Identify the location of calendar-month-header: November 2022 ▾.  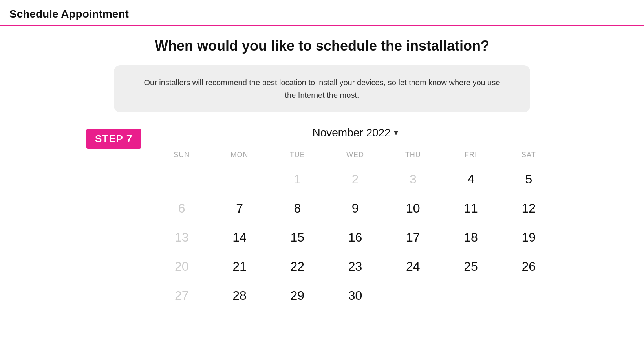
(355, 133).